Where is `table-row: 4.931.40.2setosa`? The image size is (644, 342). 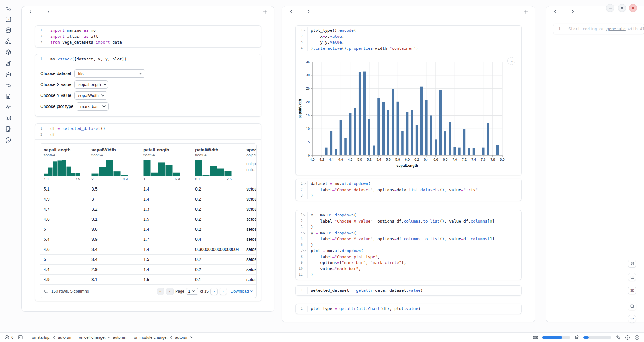
table-row: 4.931.40.2setosa is located at coordinates (148, 199).